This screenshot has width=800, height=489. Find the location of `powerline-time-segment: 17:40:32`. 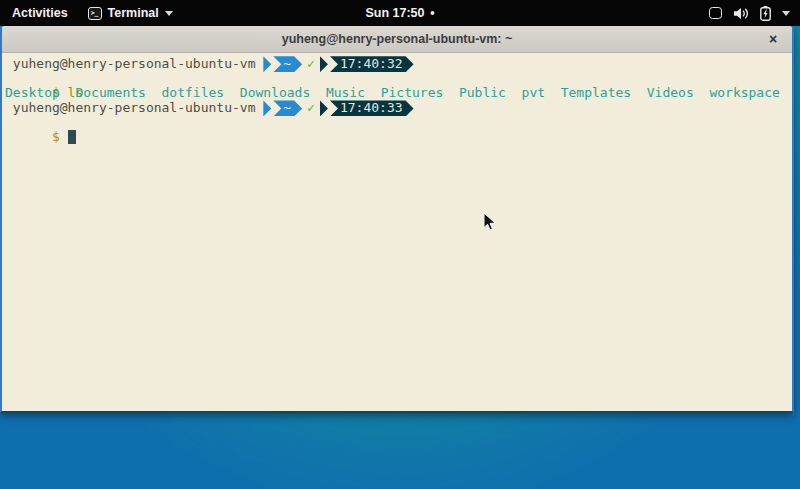

powerline-time-segment: 17:40:32 is located at coordinates (367, 64).